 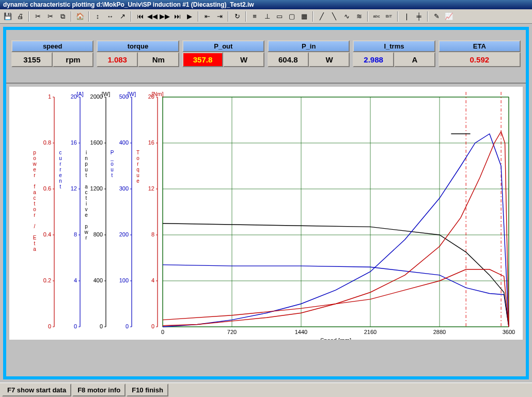 What do you see at coordinates (347, 17) in the screenshot?
I see `line3-icon: ∿` at bounding box center [347, 17].